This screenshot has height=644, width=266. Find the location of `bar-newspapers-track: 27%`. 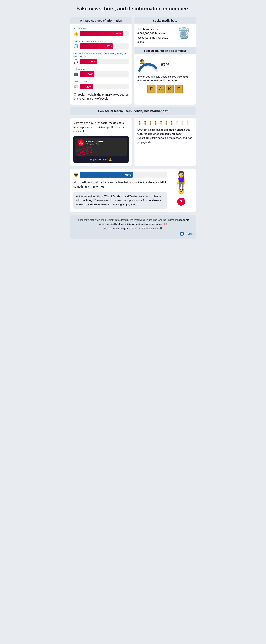

bar-newspapers-track: 27% is located at coordinates (104, 86).